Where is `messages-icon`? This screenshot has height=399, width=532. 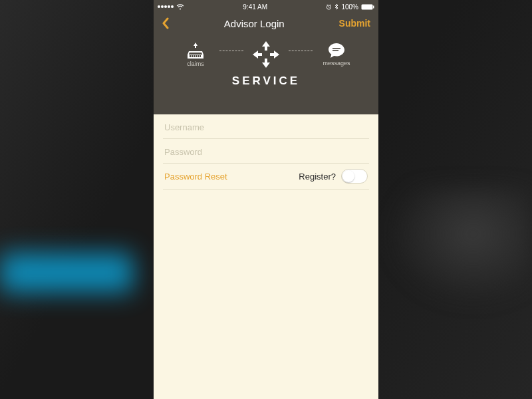
messages-icon is located at coordinates (336, 51).